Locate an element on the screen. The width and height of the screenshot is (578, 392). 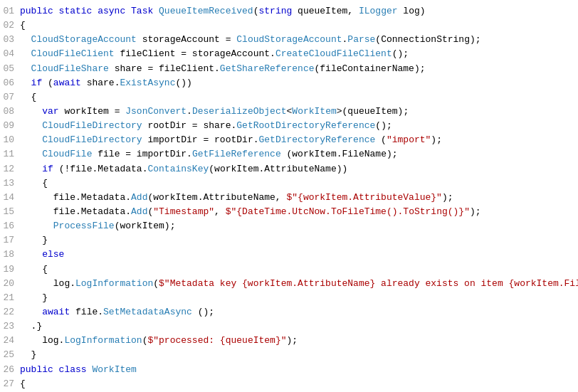
line-content: .} is located at coordinates (296, 327).